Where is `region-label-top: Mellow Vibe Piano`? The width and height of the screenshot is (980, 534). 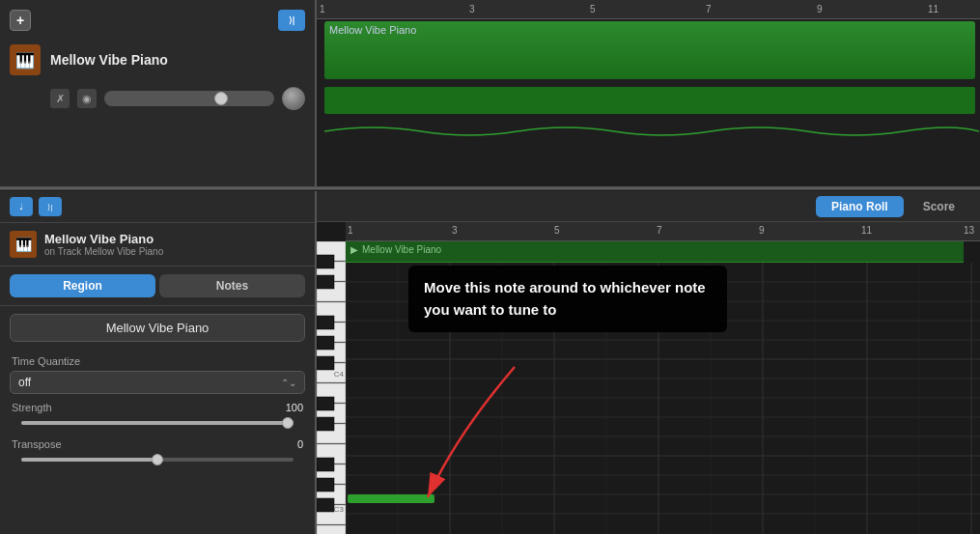 region-label-top: Mellow Vibe Piano is located at coordinates (650, 30).